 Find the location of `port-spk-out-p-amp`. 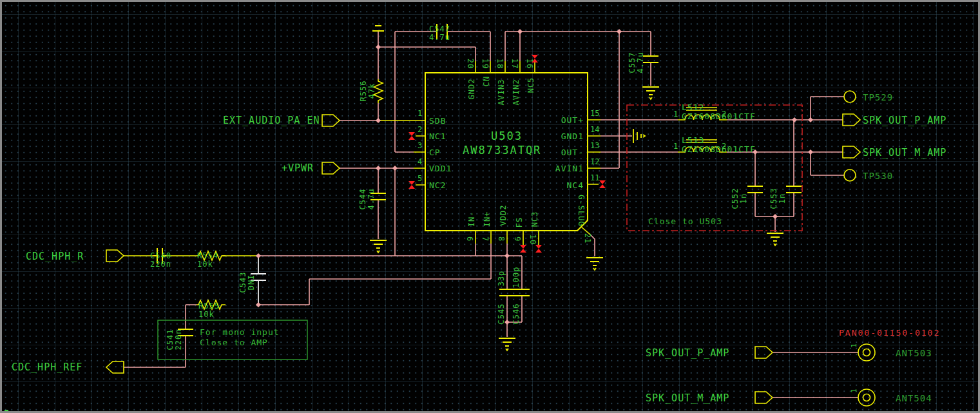

port-spk-out-p-amp is located at coordinates (852, 120).